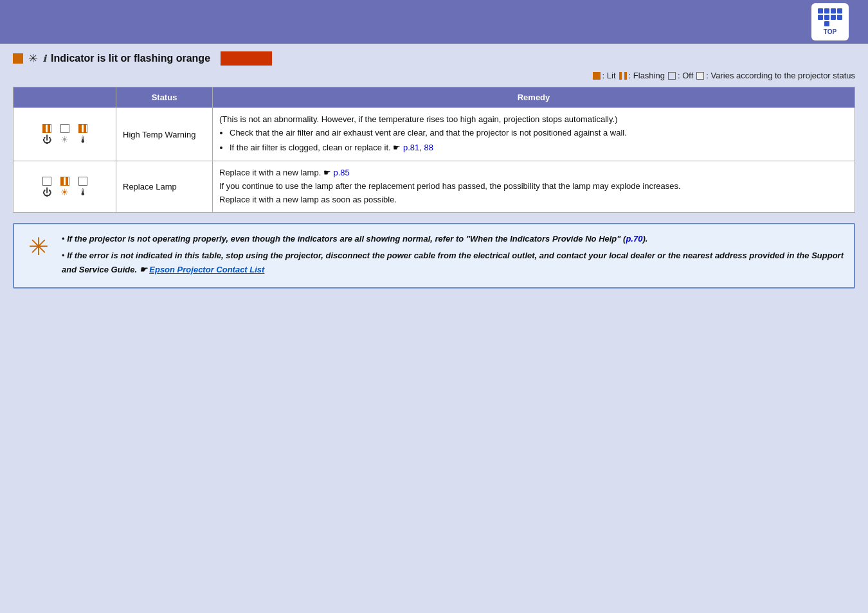 The width and height of the screenshot is (868, 613). I want to click on info-icon-area: ✳, so click(39, 245).